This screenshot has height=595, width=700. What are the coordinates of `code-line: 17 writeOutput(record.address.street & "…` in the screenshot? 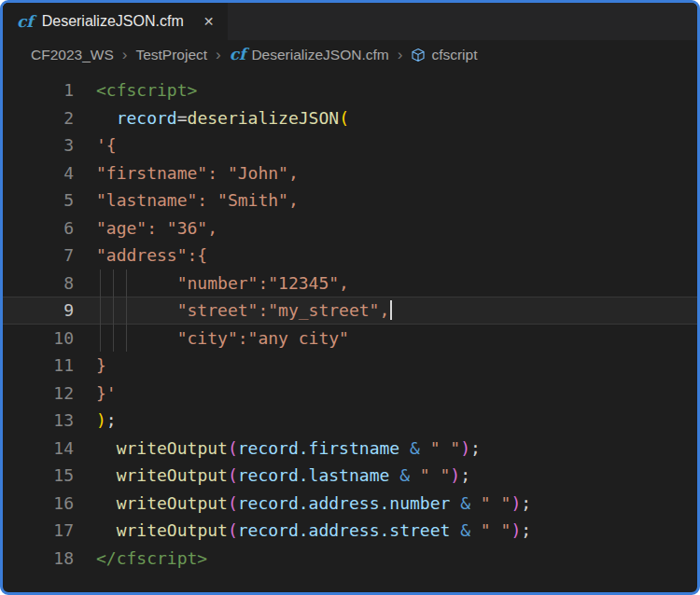 It's located at (350, 531).